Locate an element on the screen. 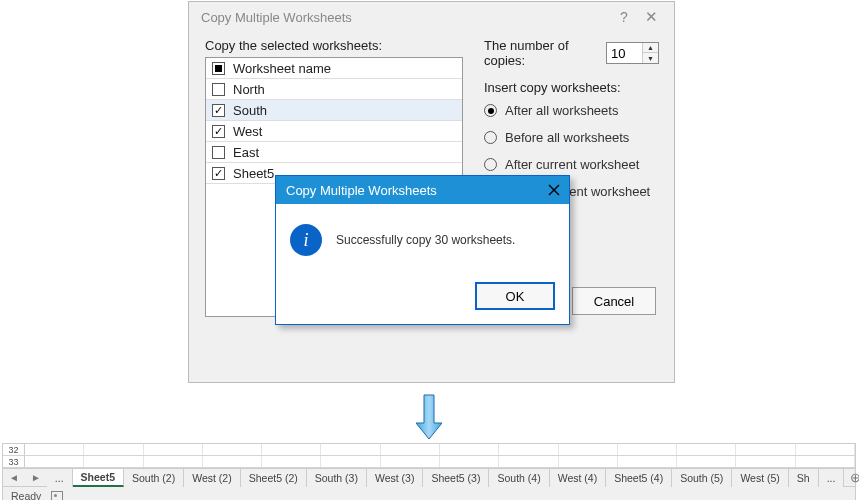 Image resolution: width=859 pixels, height=500 pixels. message-text: Successfully copy 30 worksheets. is located at coordinates (426, 240).